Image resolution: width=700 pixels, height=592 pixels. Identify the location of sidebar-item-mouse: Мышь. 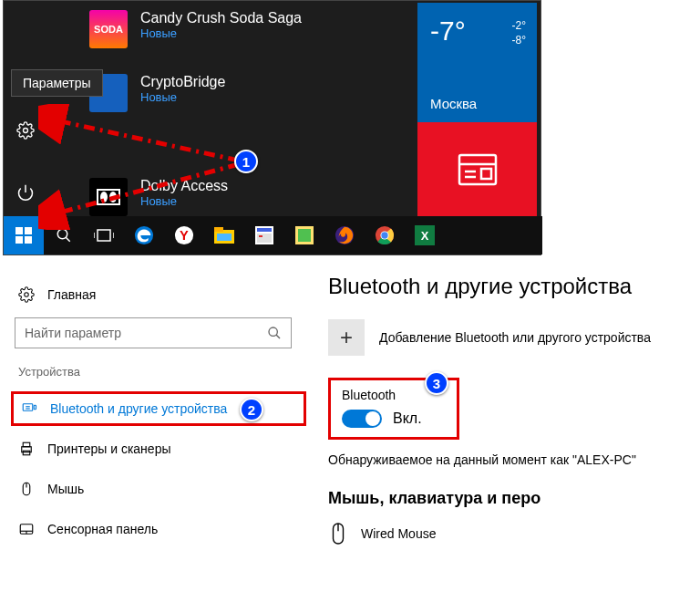
(159, 489).